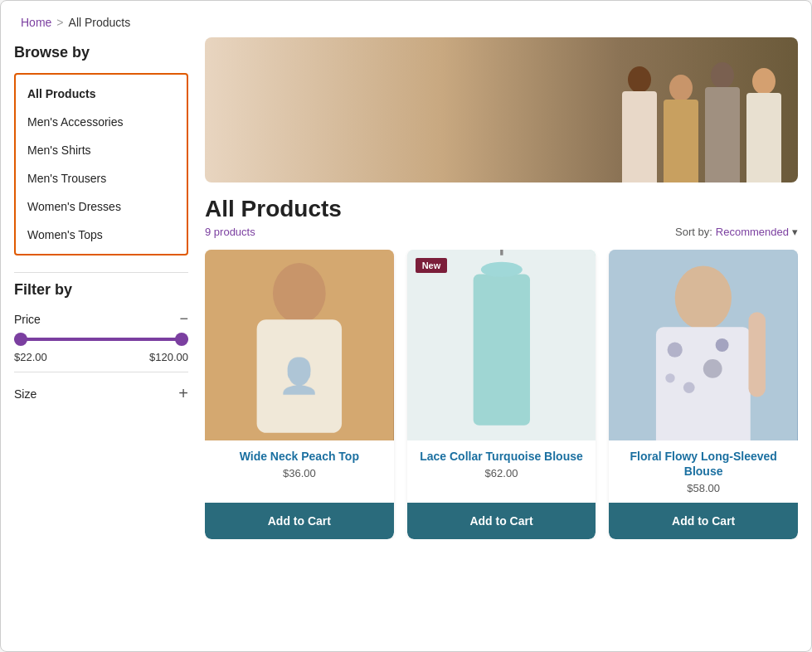  I want to click on sort-label: Sort by:, so click(693, 232).